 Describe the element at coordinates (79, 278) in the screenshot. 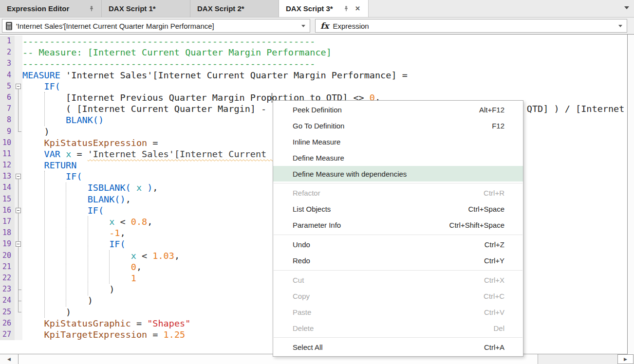

I see `code-text: 1` at that location.